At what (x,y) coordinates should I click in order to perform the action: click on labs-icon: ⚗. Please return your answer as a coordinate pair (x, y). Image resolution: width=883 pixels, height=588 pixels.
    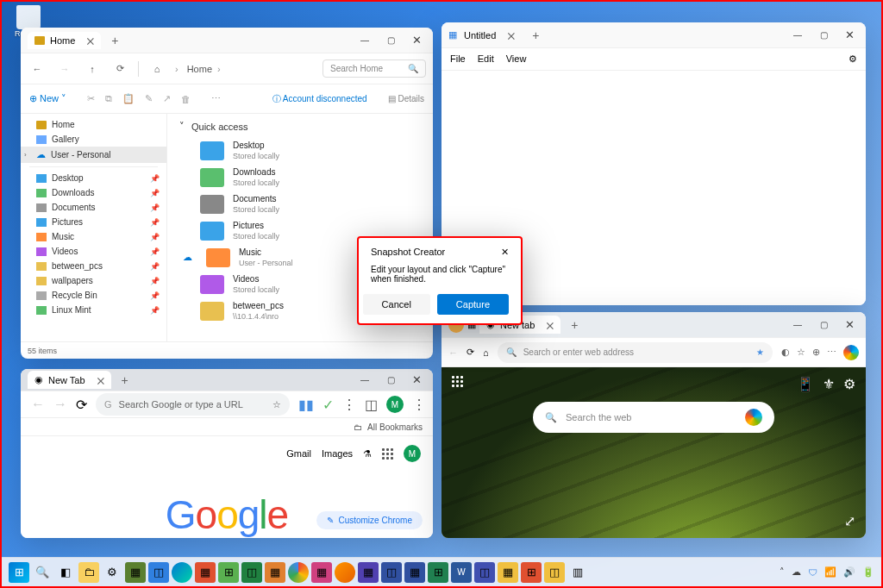
    Looking at the image, I should click on (367, 454).